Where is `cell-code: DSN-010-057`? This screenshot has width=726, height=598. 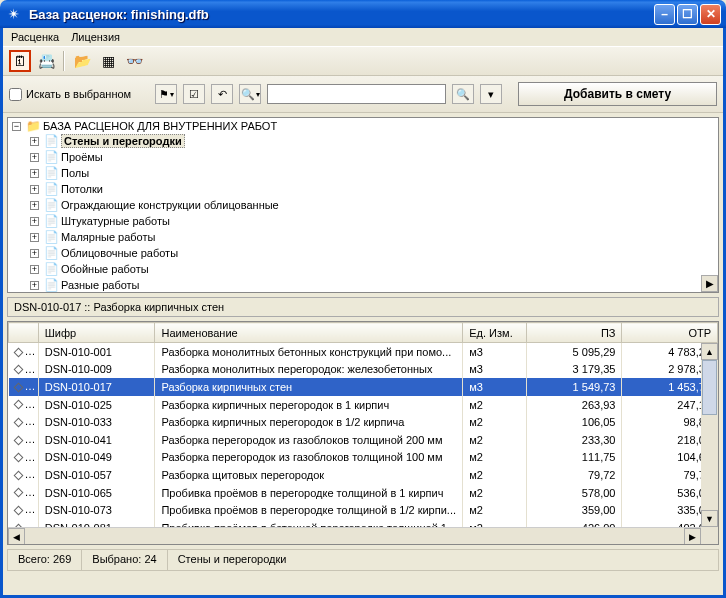
cell-code: DSN-010-057 is located at coordinates (96, 475).